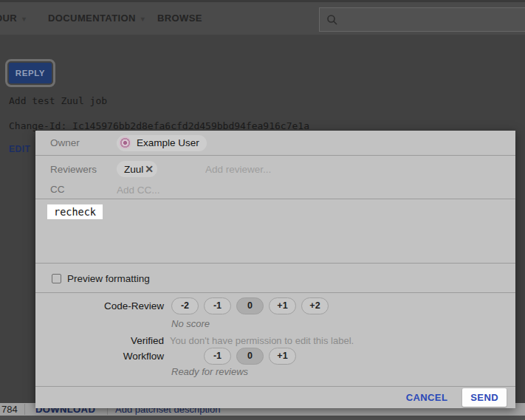  Describe the element at coordinates (9, 18) in the screenshot. I see `nav-menu-your-label: OUR` at that location.